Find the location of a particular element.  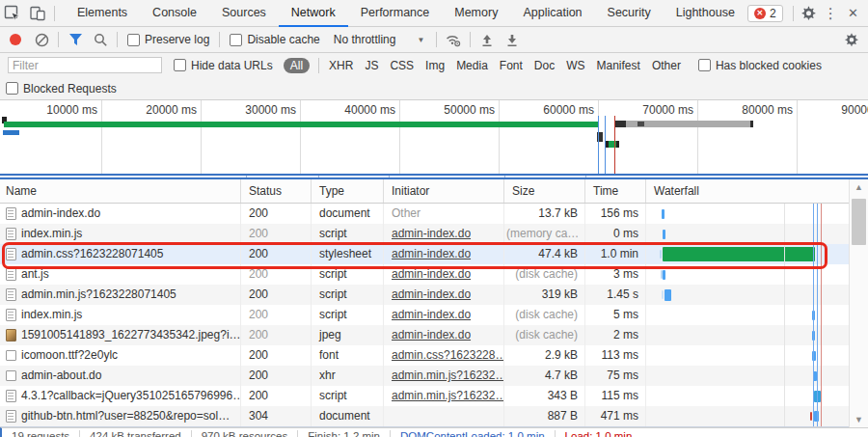

filter-type-all: All is located at coordinates (297, 66).